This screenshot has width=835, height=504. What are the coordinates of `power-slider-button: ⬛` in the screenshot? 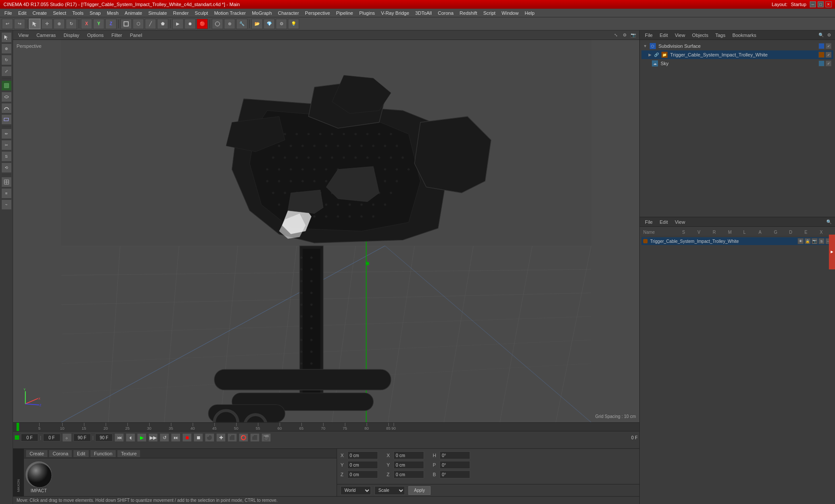 It's located at (255, 438).